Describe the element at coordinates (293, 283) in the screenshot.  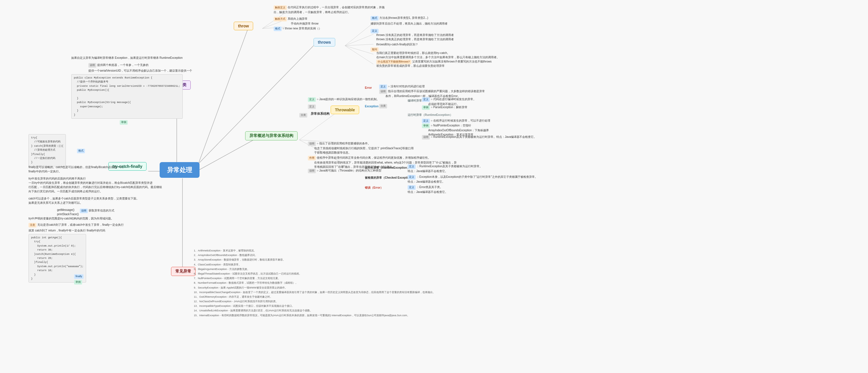
I see `changjian-list: 1、ArithmeticException - 算术运算中，被零除的情况。 2、…` at that location.